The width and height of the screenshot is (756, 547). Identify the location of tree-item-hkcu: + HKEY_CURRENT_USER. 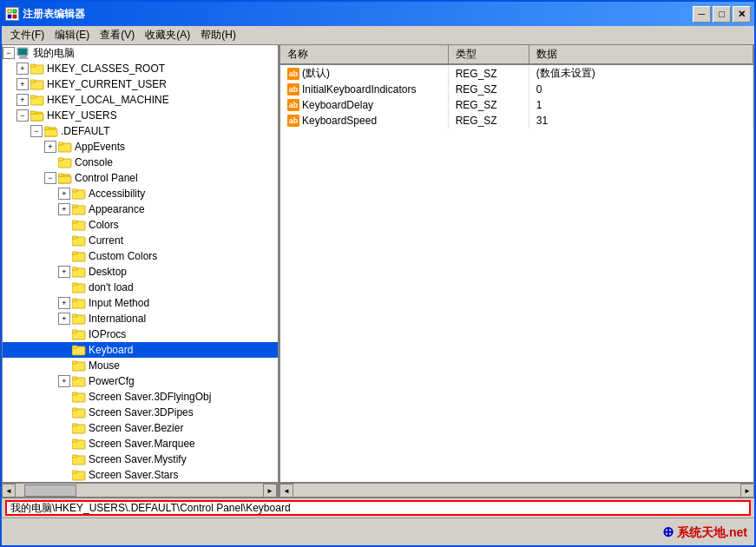
(141, 84).